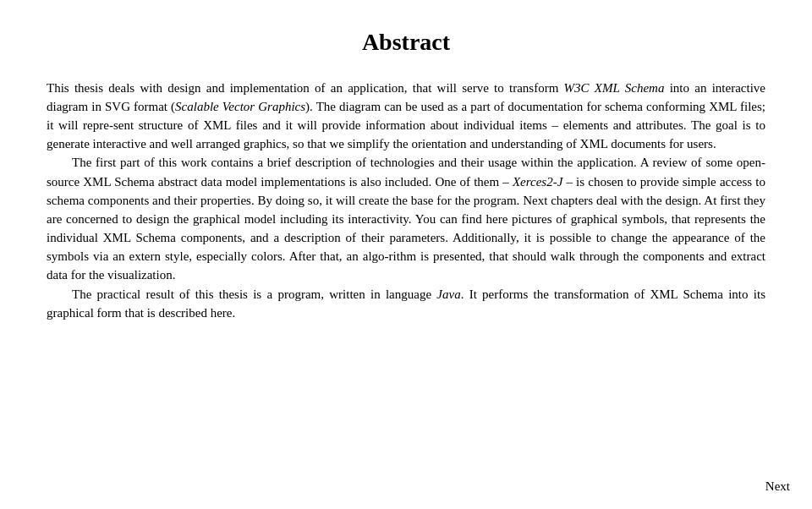 The image size is (812, 509). Describe the element at coordinates (778, 487) in the screenshot. I see `next-button: Next` at that location.